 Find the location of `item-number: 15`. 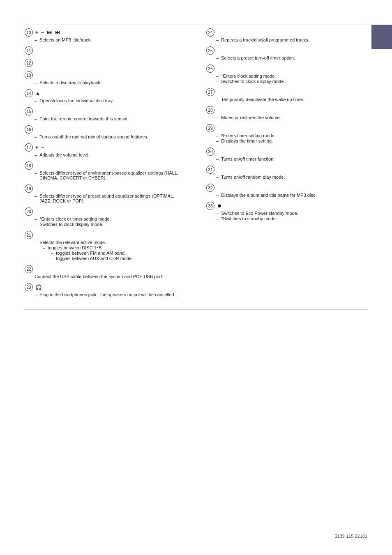

item-number: 15 is located at coordinates (29, 111).